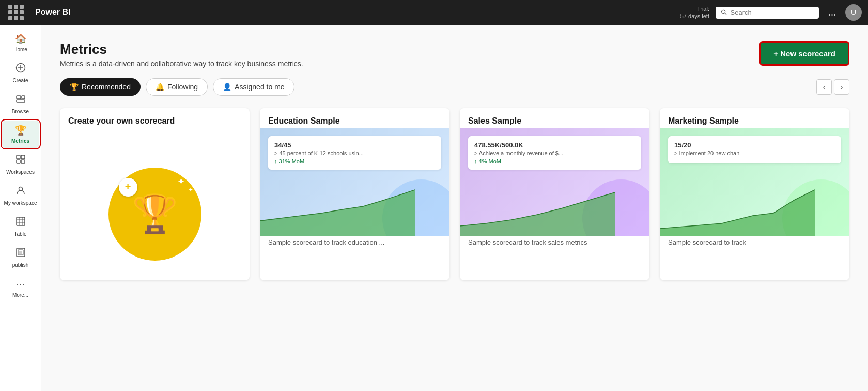  Describe the element at coordinates (21, 134) in the screenshot. I see `sidebar-item-metrics: 🏆 Metrics` at that location.